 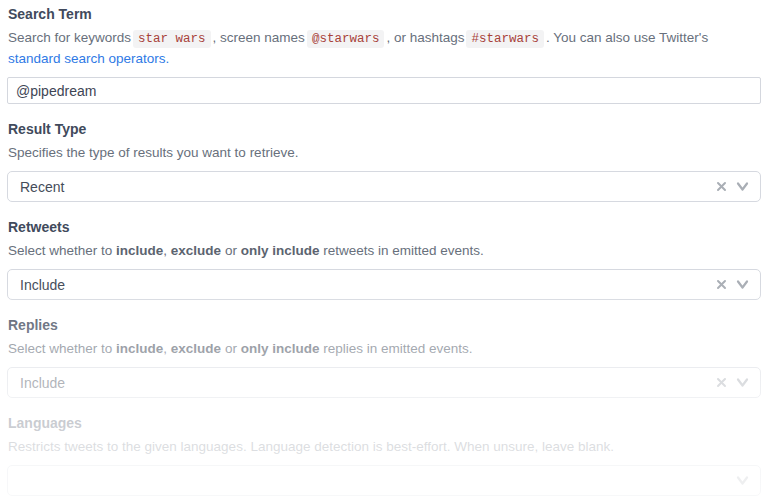 What do you see at coordinates (384, 480) in the screenshot?
I see `languages-select` at bounding box center [384, 480].